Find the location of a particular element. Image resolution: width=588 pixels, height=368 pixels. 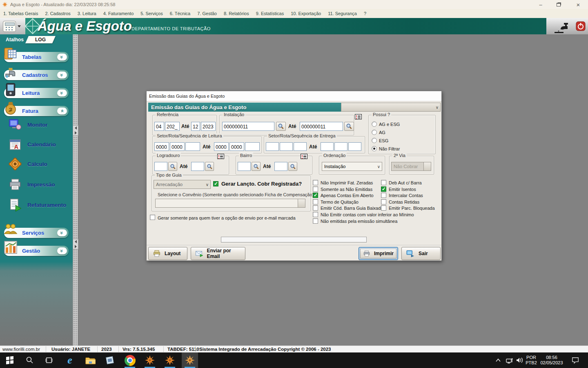

logradouro-de-input is located at coordinates (161, 166).